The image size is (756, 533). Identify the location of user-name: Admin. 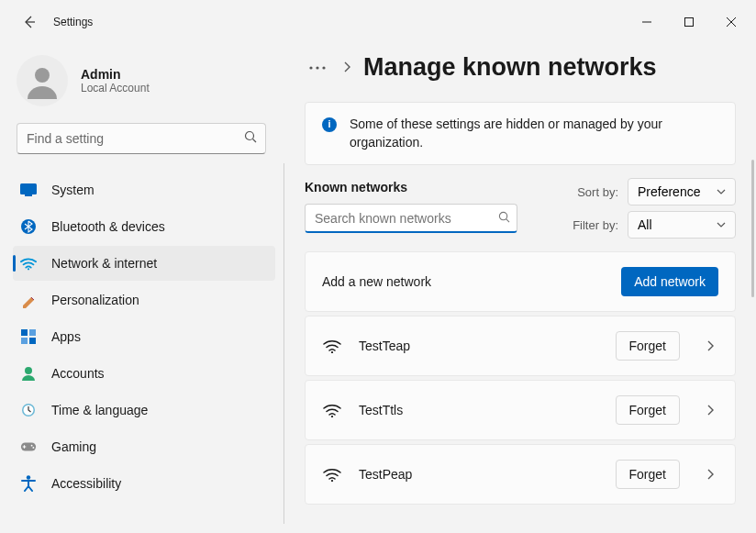
(116, 74).